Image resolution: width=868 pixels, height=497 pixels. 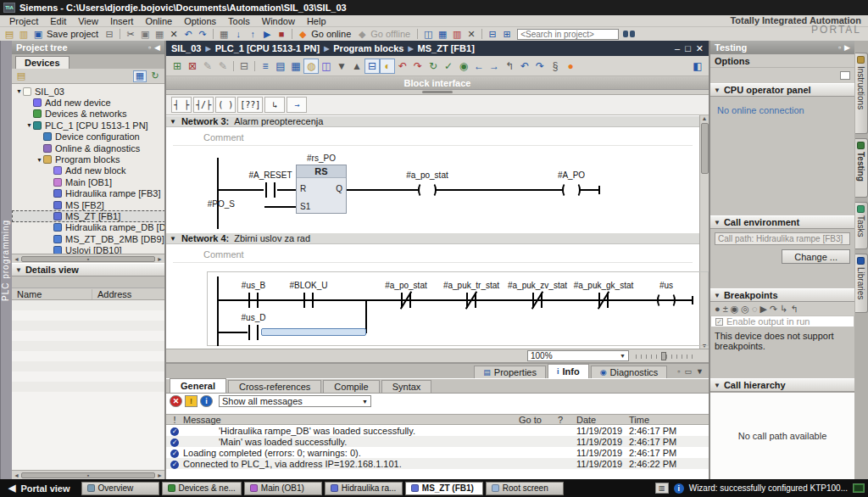 What do you see at coordinates (629, 34) in the screenshot?
I see `search-binoculars-icon` at bounding box center [629, 34].